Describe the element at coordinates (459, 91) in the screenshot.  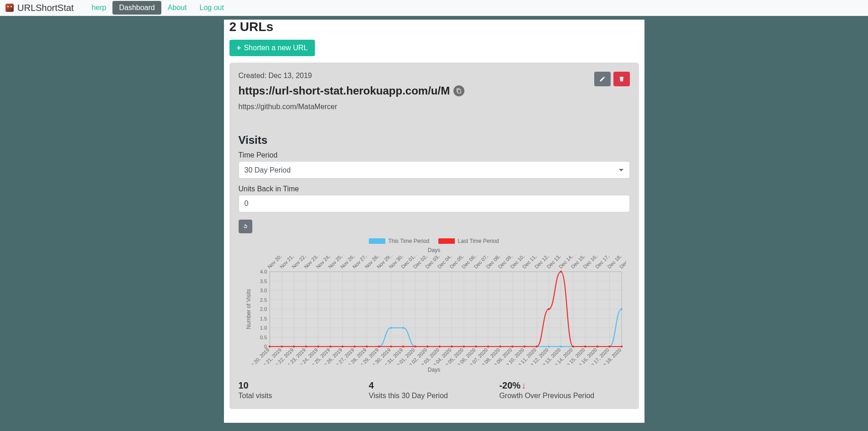
I see `copy-url-button` at that location.